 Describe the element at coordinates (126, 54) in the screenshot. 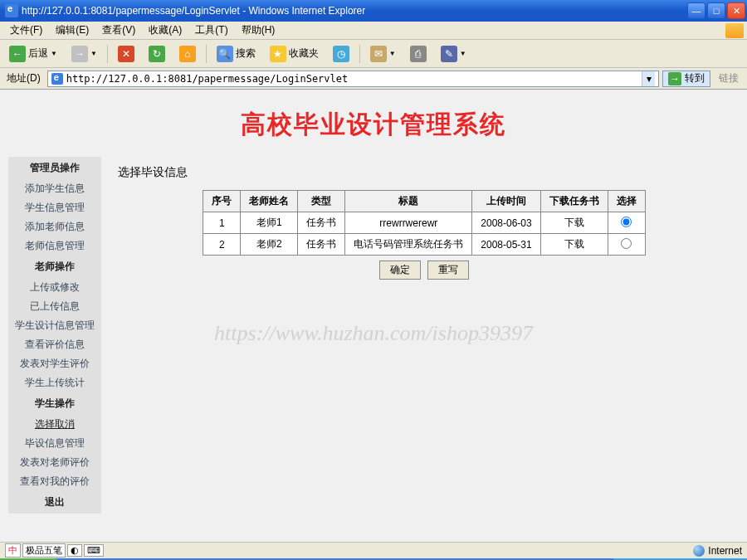

I see `stop-button: ✕` at that location.